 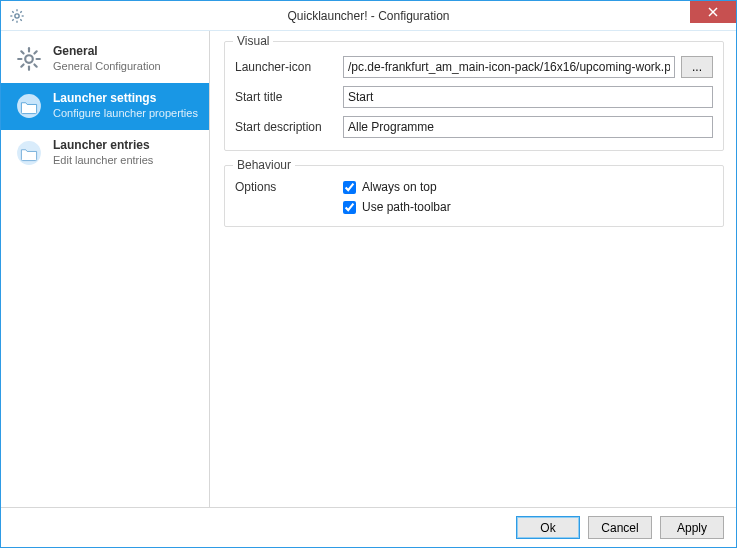 I want to click on sidebar-item-label: Launcher entries, so click(x=103, y=146).